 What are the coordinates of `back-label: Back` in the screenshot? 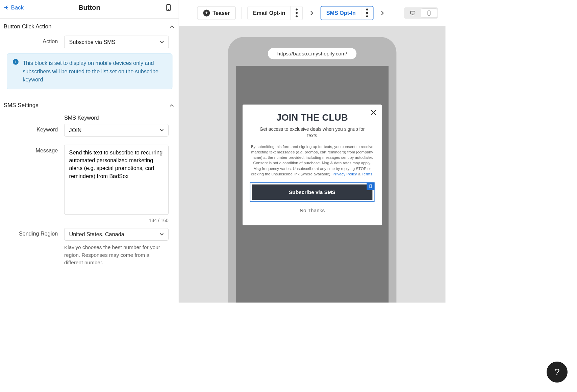 It's located at (17, 7).